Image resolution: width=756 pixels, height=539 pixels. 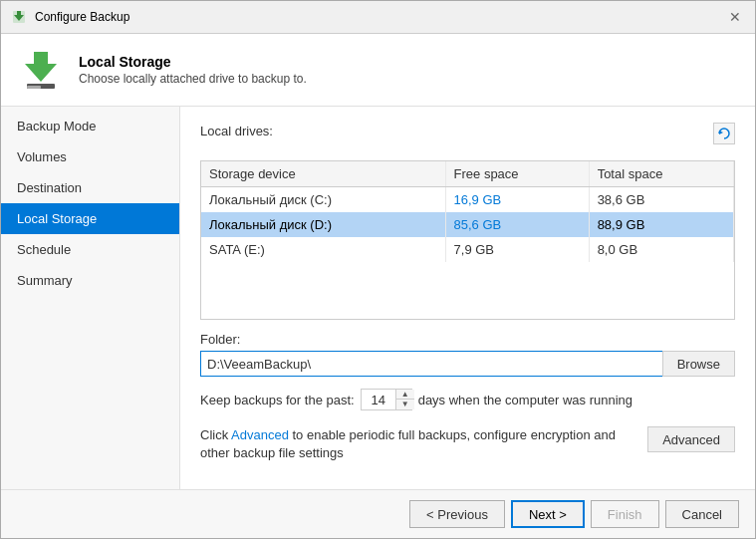 I want to click on advanced-description: Click Advanced to enable periodic full b…, so click(x=418, y=444).